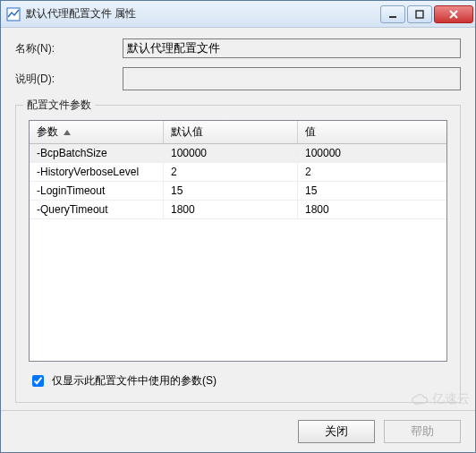 The height and width of the screenshot is (453, 476). What do you see at coordinates (97, 172) in the screenshot?
I see `cell-param: -HistoryVerboseLevel` at bounding box center [97, 172].